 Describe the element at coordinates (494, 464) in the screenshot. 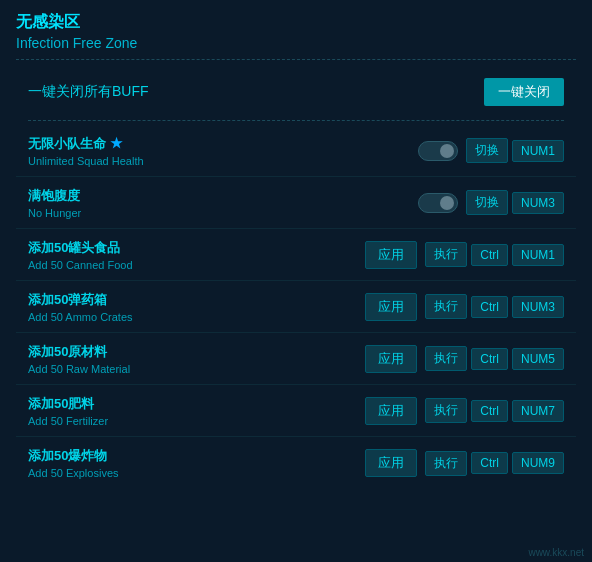

I see `key-group-add-explosives: 执行CtrlNUM9` at that location.